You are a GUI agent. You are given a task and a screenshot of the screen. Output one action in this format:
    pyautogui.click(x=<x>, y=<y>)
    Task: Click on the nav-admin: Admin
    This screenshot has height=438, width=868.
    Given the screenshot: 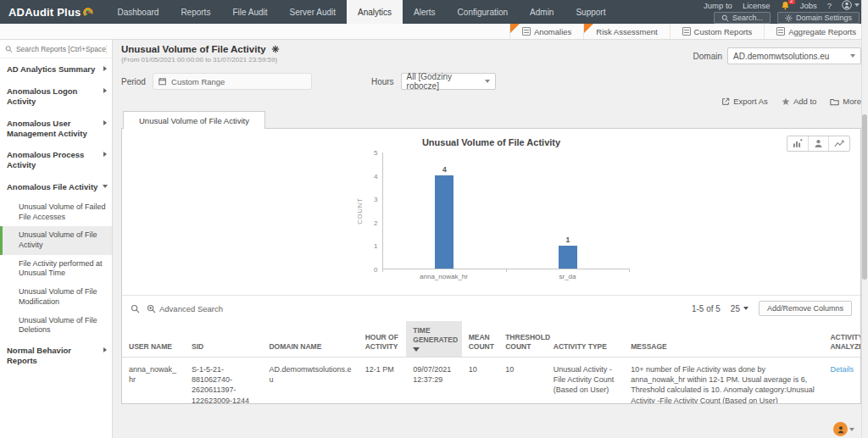 What is the action you would take?
    pyautogui.click(x=542, y=12)
    